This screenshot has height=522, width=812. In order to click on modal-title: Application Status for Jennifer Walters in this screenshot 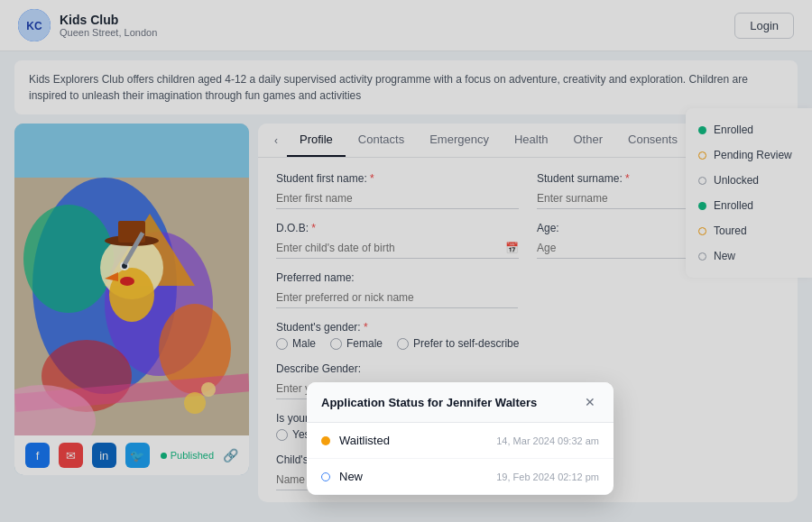, I will do `click(429, 402)`.